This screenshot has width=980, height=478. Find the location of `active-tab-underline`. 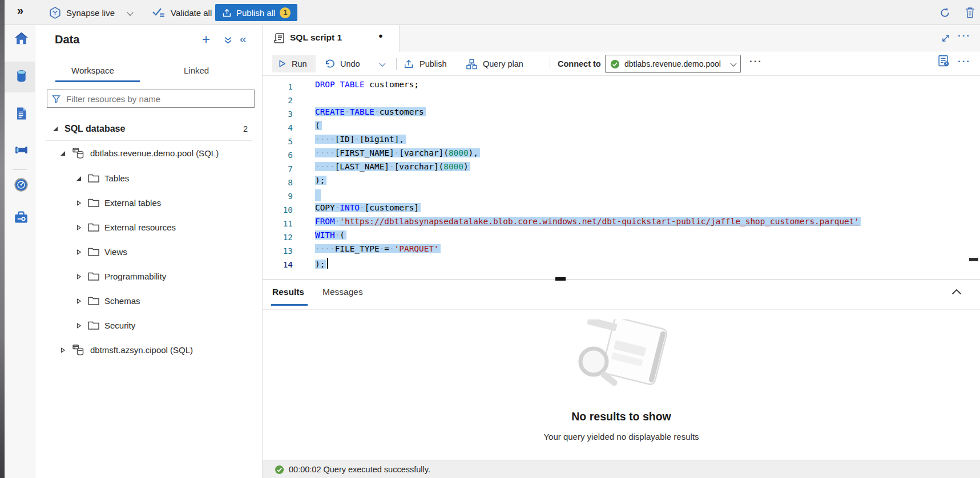

active-tab-underline is located at coordinates (289, 305).